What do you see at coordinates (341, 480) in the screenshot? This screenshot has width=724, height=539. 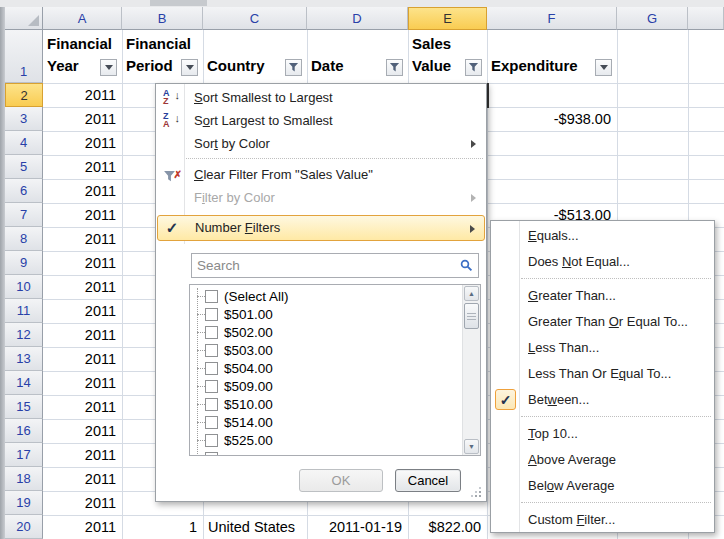 I see `ok-button: OK` at bounding box center [341, 480].